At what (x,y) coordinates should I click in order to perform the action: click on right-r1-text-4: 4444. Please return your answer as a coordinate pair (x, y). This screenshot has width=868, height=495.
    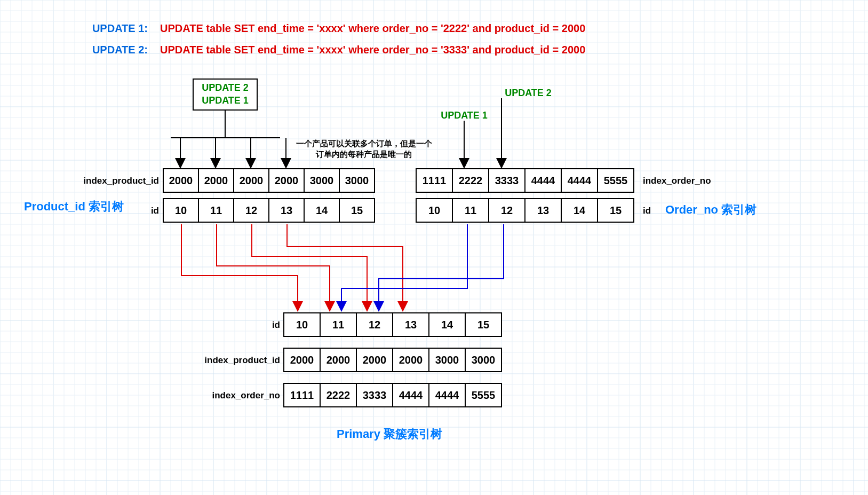
    Looking at the image, I should click on (579, 180).